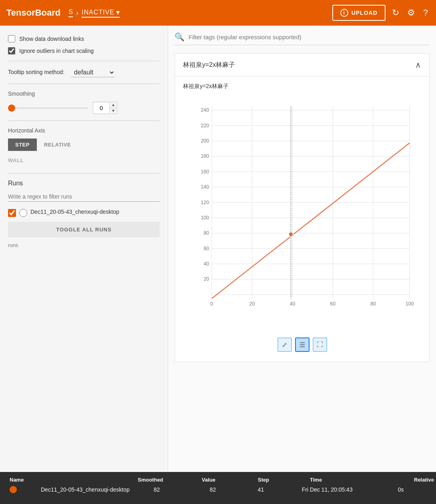  Describe the element at coordinates (424, 480) in the screenshot. I see `col-relative: Relative` at that location.